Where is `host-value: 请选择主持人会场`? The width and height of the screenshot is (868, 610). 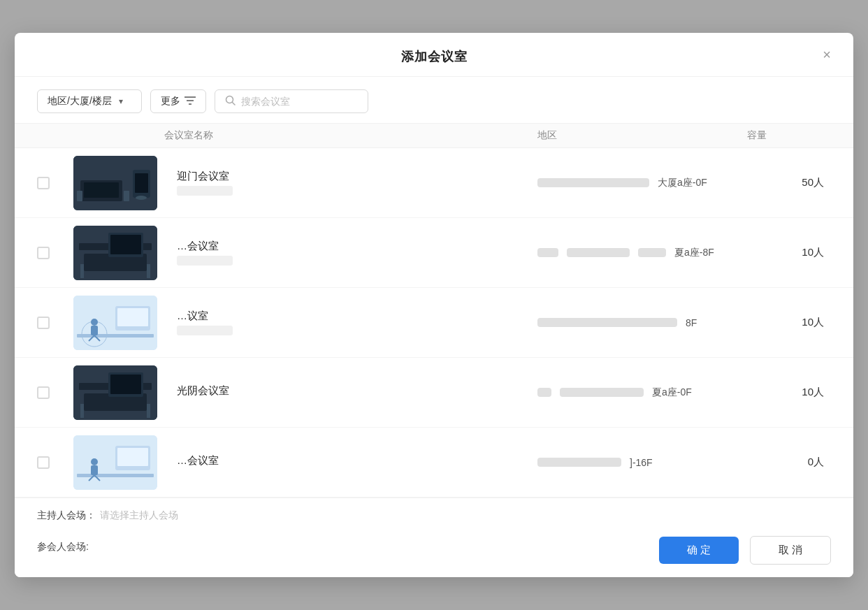
host-value: 请选择主持人会场 is located at coordinates (139, 516).